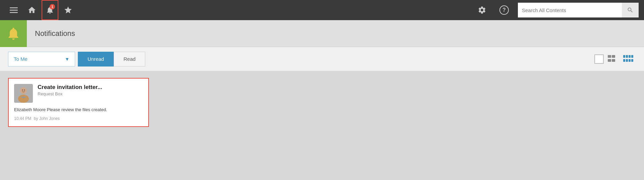 This screenshot has height=180, width=644. Describe the element at coordinates (50, 10) in the screenshot. I see `bell-icon: 1` at that location.